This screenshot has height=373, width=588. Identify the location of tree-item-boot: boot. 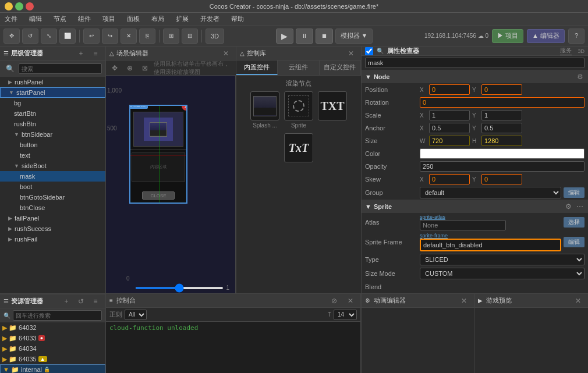
(52, 187).